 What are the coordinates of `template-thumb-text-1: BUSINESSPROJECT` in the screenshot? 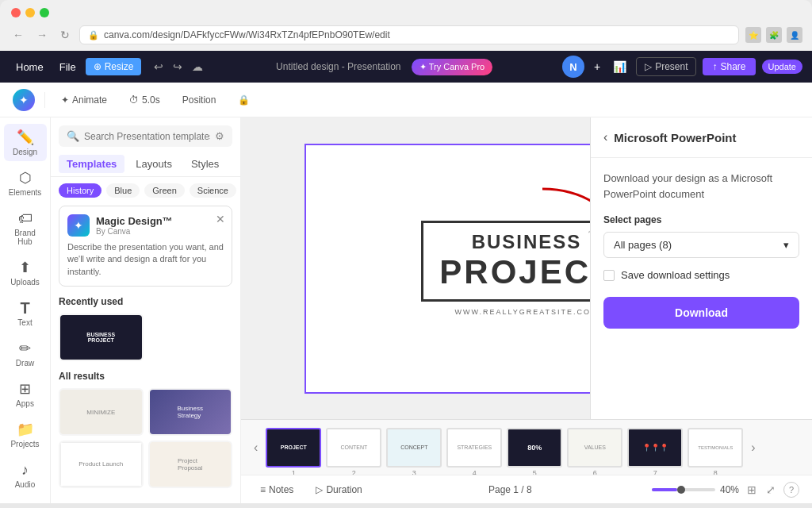 It's located at (101, 337).